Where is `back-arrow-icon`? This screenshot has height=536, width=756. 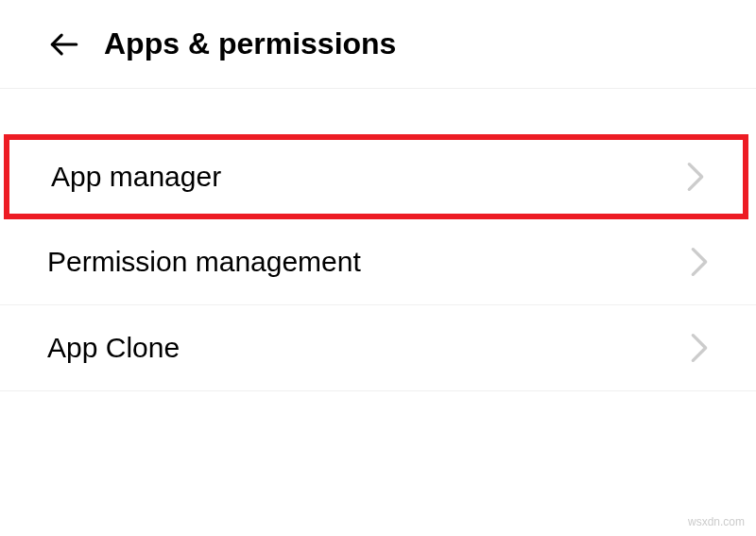 back-arrow-icon is located at coordinates (64, 44).